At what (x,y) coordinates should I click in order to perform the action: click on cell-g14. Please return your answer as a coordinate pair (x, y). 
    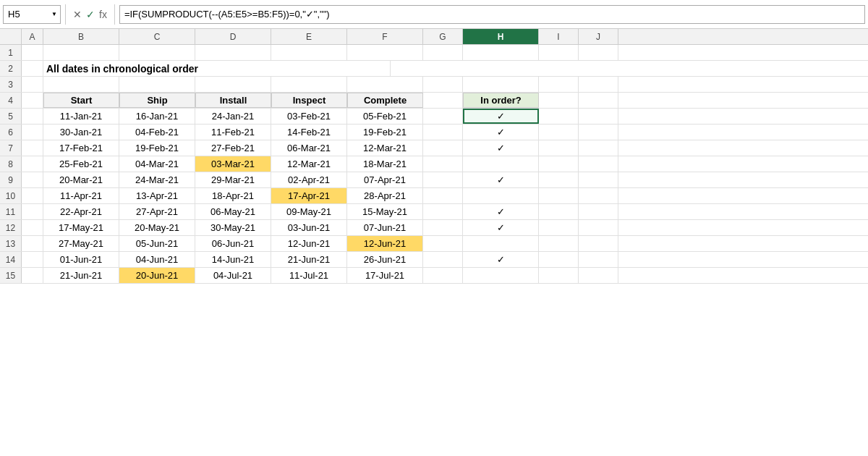
    Looking at the image, I should click on (443, 259).